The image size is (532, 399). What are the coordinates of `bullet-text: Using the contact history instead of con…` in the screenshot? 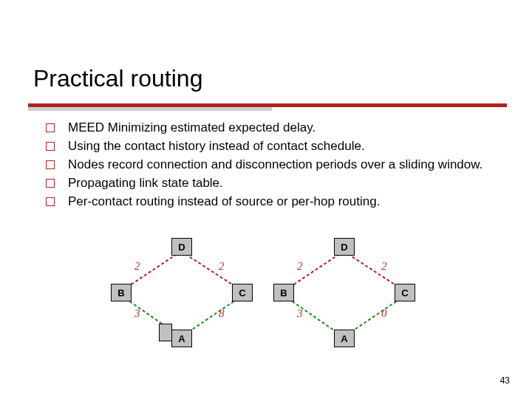 It's located at (216, 146).